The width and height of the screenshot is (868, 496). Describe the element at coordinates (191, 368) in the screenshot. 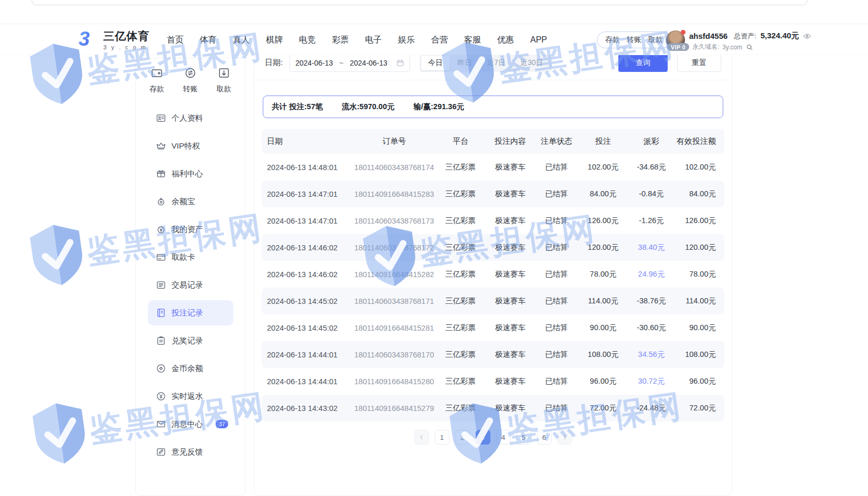

I see `sidebar-item: 金币余额` at that location.